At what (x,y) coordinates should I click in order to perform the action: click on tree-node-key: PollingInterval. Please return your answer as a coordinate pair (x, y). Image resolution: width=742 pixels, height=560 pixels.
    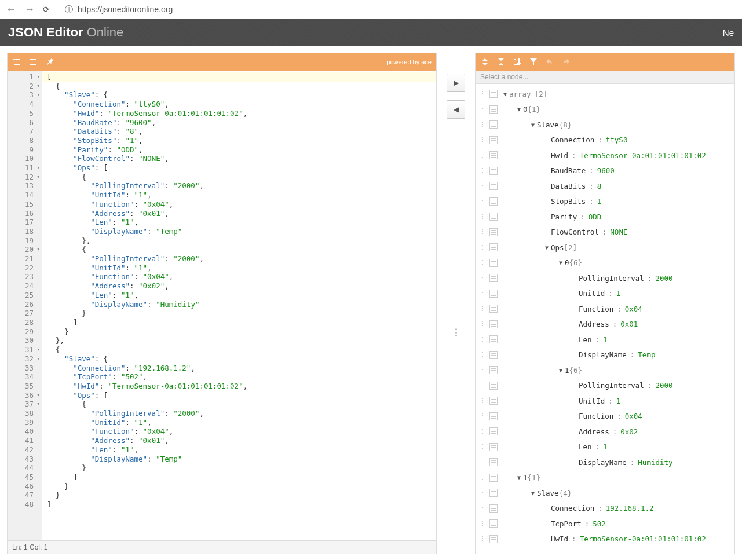
    Looking at the image, I should click on (612, 386).